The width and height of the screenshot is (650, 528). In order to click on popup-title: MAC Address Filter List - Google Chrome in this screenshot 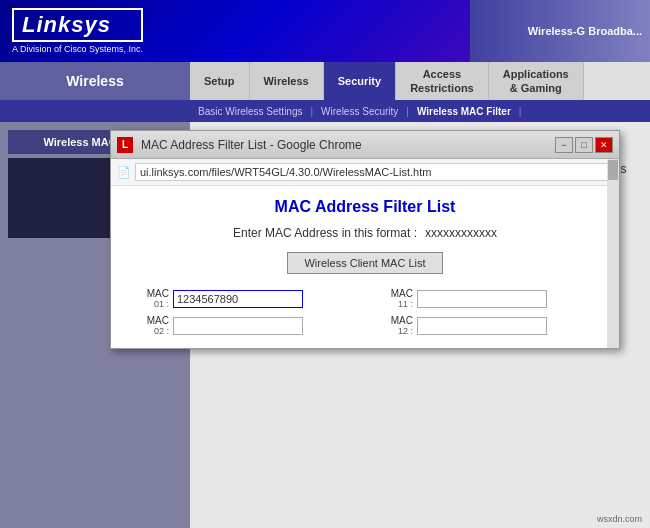, I will do `click(348, 145)`.